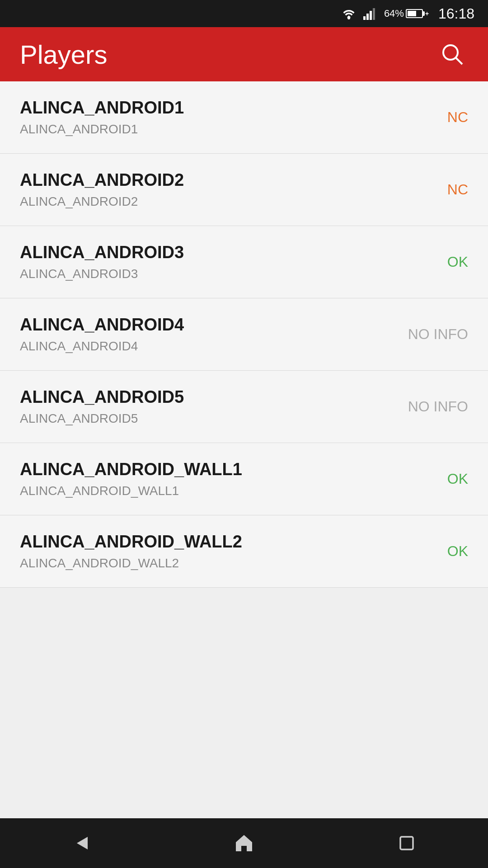  I want to click on player-id: ALINCA_ANDROID5, so click(102, 419).